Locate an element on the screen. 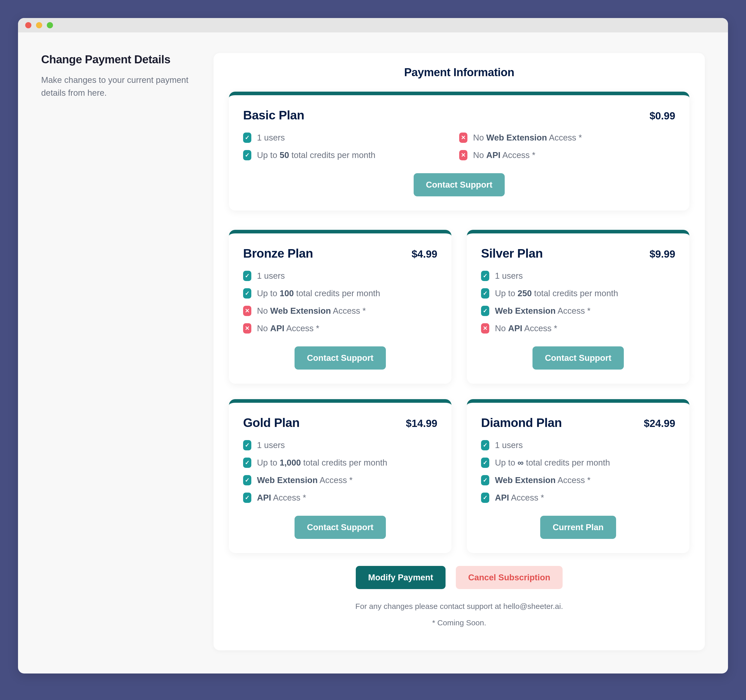 This screenshot has height=700, width=746. plan-name: Bronze Plan is located at coordinates (278, 253).